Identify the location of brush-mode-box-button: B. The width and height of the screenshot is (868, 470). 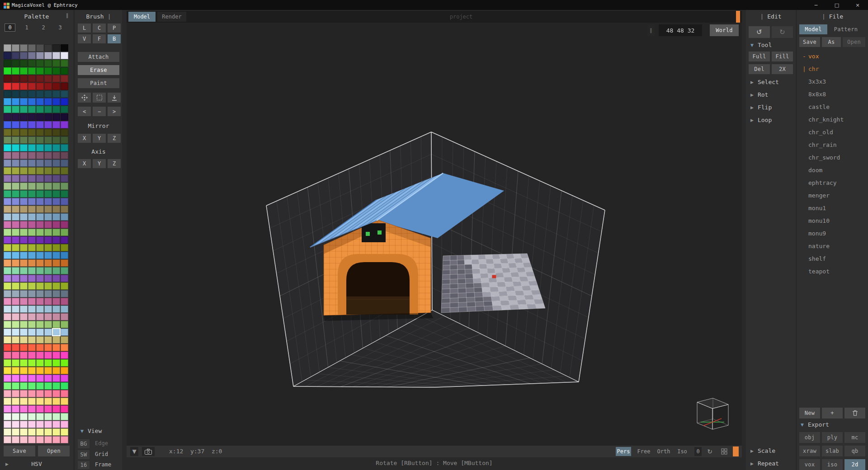
(114, 39).